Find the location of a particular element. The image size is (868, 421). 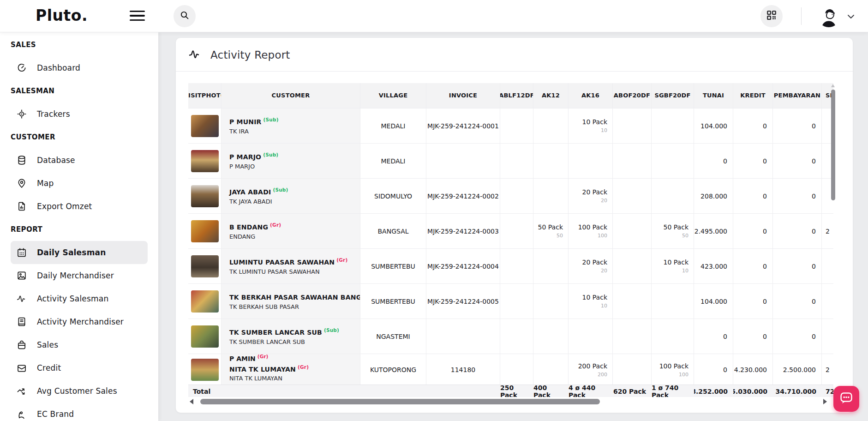

app-logo: Pluto. is located at coordinates (62, 16).